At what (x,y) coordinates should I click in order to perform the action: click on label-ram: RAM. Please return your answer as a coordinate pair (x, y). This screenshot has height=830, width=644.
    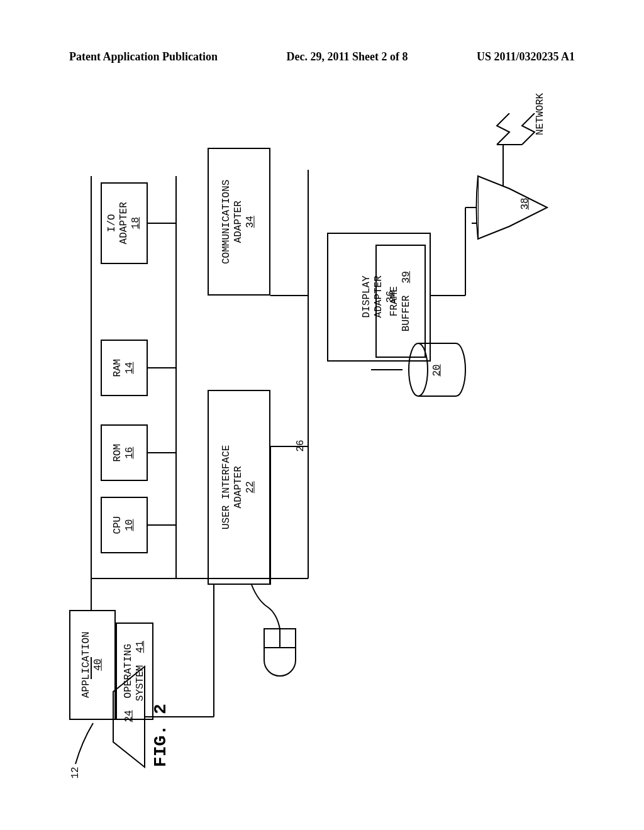
    Looking at the image, I should click on (118, 368).